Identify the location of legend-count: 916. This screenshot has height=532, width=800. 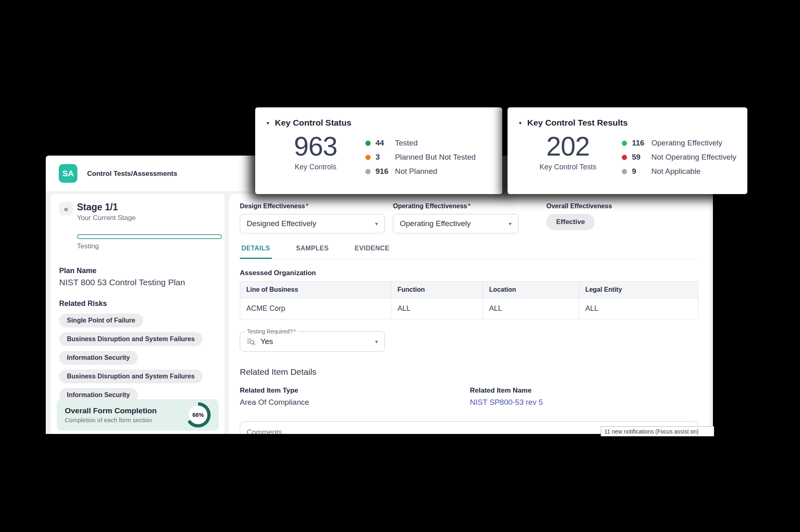
(385, 171).